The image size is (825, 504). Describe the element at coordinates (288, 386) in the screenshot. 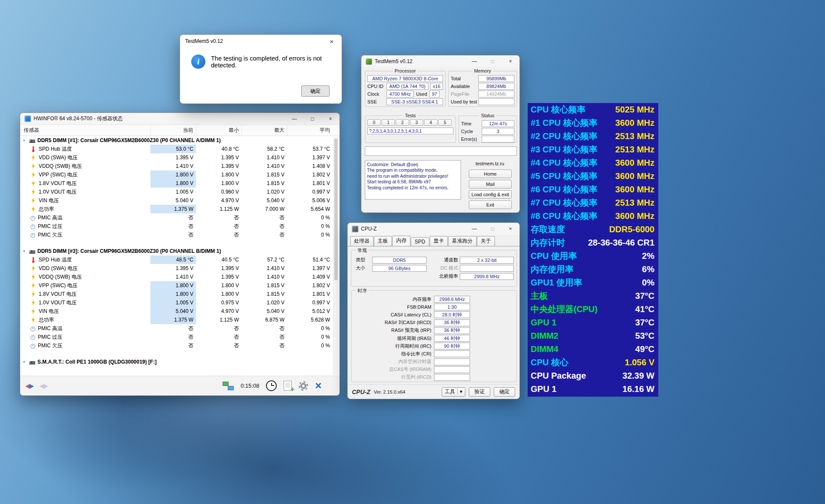

I see `report-icon` at that location.